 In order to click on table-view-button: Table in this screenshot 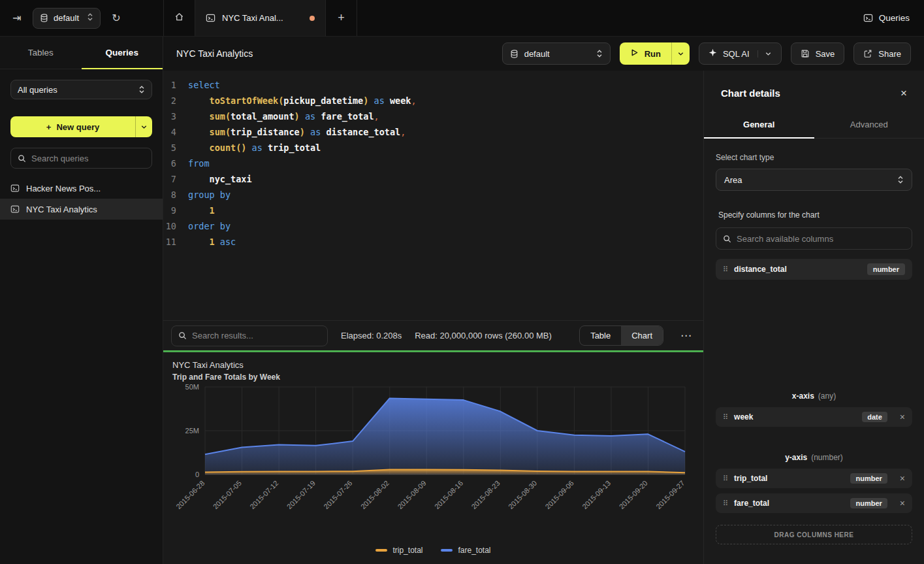, I will do `click(601, 336)`.